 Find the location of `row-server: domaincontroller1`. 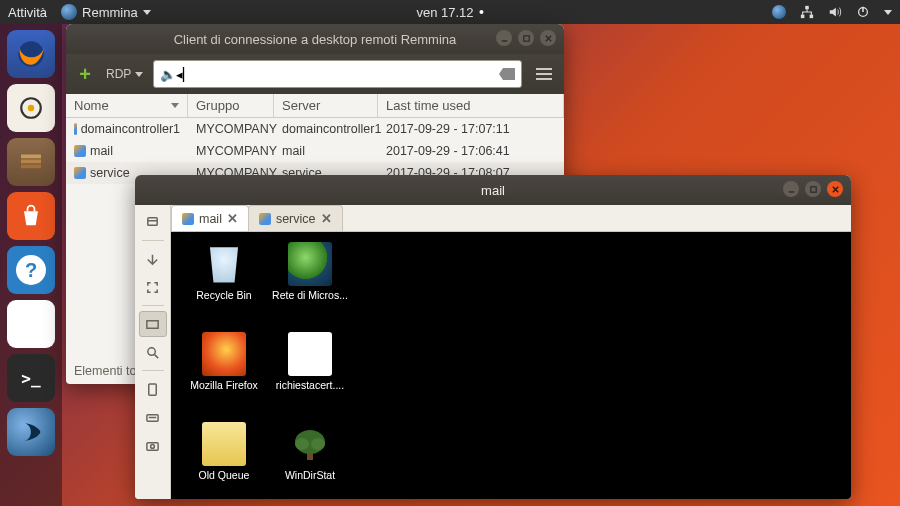

row-server: domaincontroller1 is located at coordinates (326, 129).